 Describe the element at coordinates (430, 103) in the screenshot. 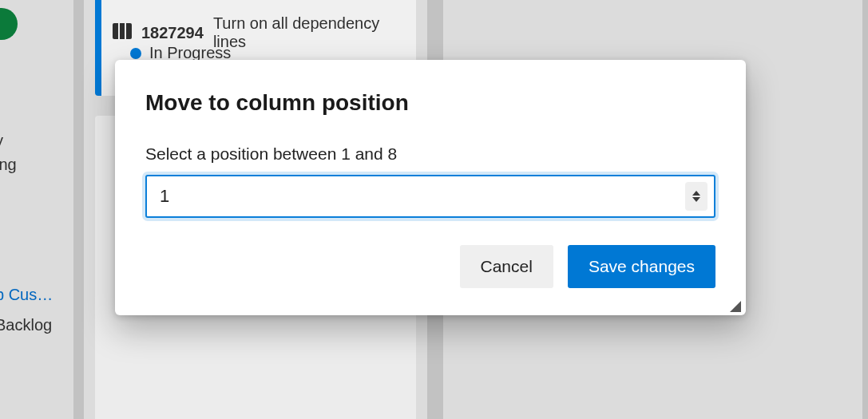

I see `dialog-title: Move to column position` at that location.